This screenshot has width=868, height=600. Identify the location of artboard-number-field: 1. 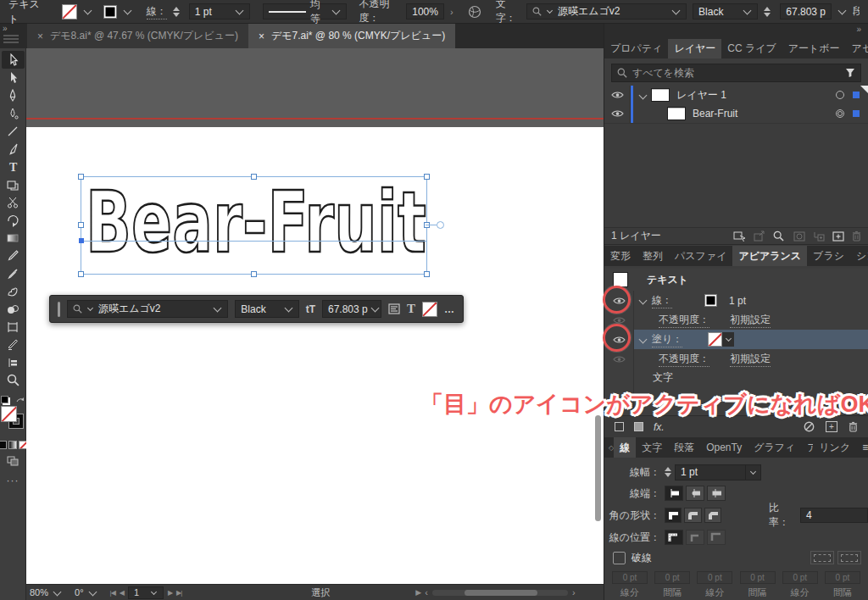
(146, 593).